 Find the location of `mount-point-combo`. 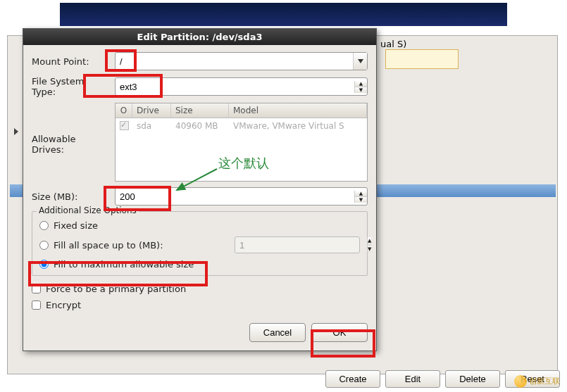

mount-point-combo is located at coordinates (241, 61).